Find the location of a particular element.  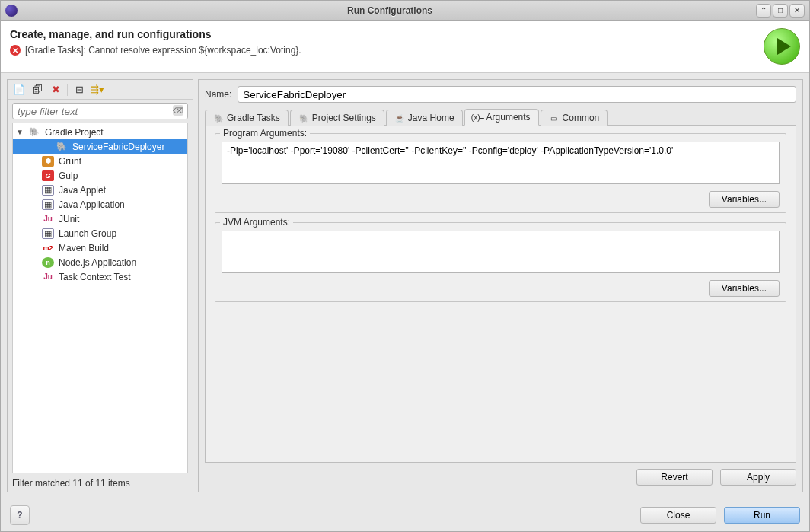

tab-common: ▭Common is located at coordinates (574, 117).